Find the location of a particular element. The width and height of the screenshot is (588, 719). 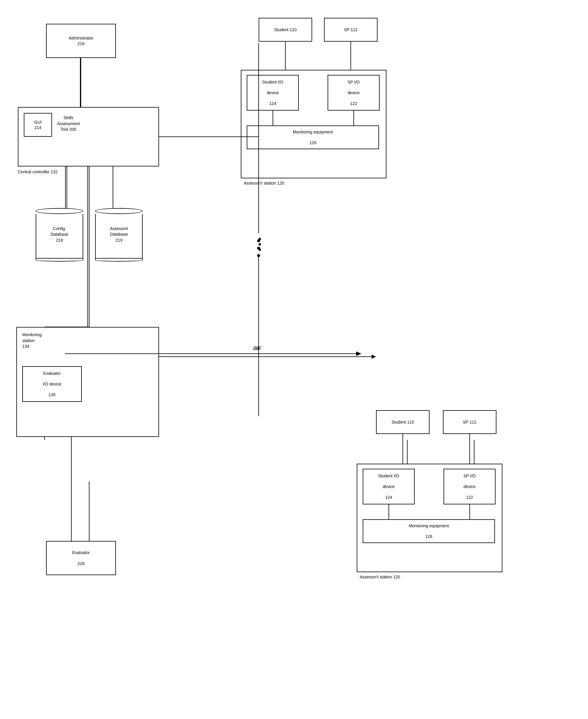

administrator-label-line1: Administrator is located at coordinates (81, 38).